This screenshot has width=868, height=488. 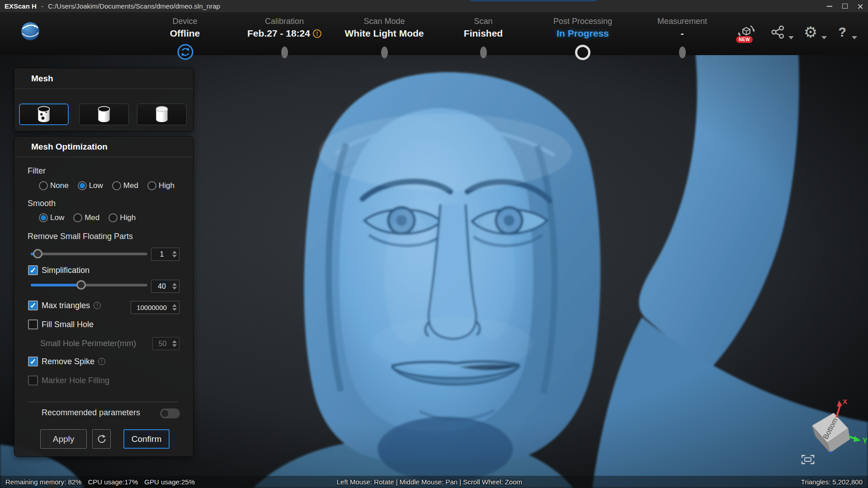 What do you see at coordinates (54, 186) in the screenshot?
I see `filter-option-none: None` at bounding box center [54, 186].